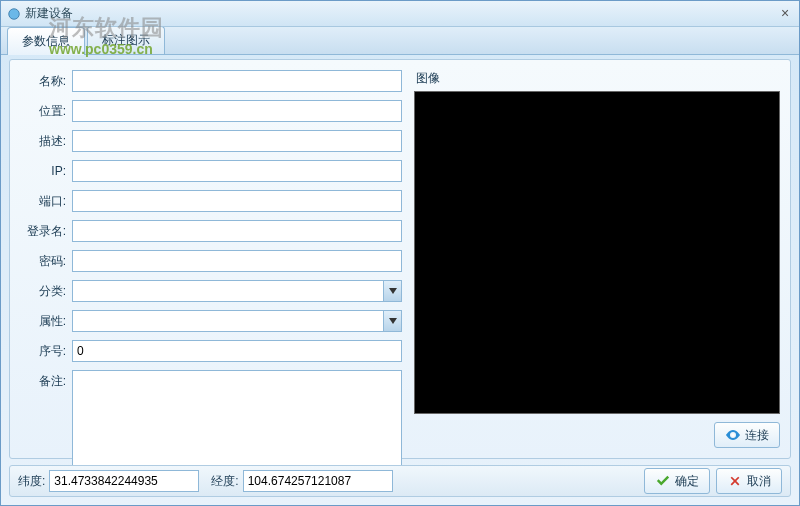  Describe the element at coordinates (735, 481) in the screenshot. I see `x-icon` at that location.